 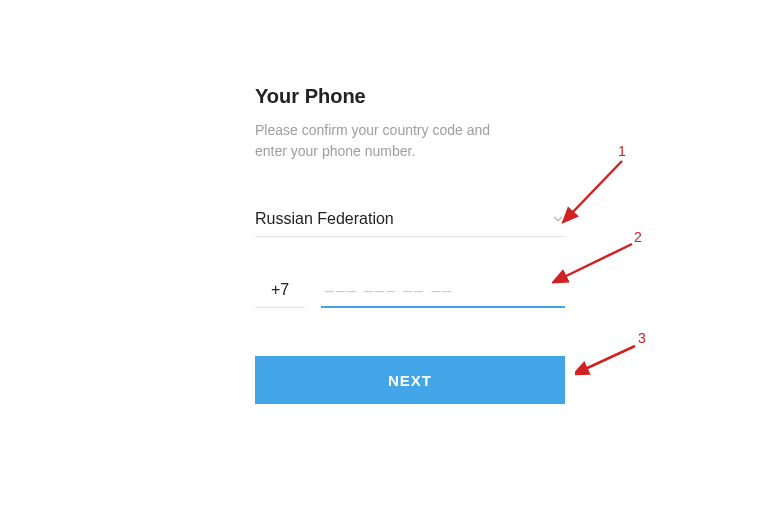 What do you see at coordinates (638, 237) in the screenshot?
I see `annotation-2-label: 2` at bounding box center [638, 237].